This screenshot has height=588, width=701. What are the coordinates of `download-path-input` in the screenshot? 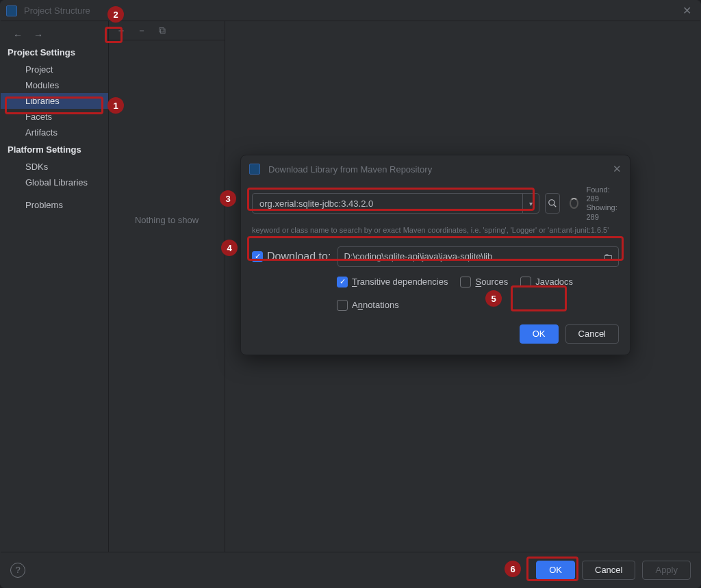 It's located at (474, 256).